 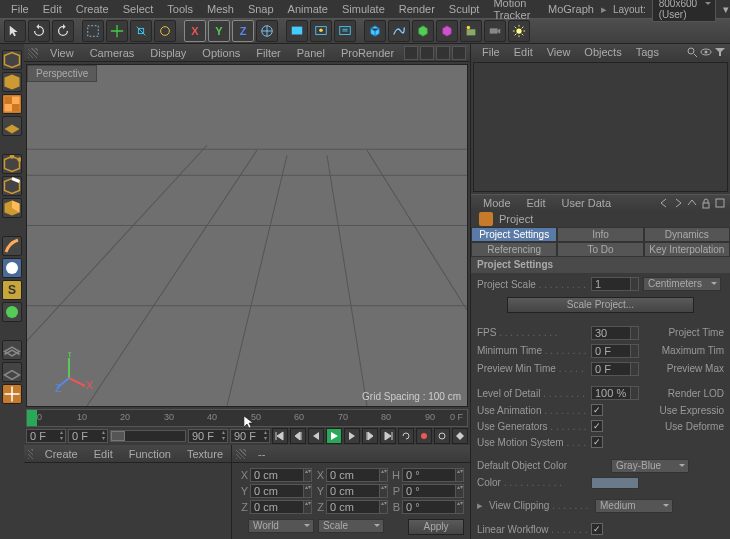 What do you see at coordinates (559, 52) in the screenshot?
I see `obj-view: View` at bounding box center [559, 52].